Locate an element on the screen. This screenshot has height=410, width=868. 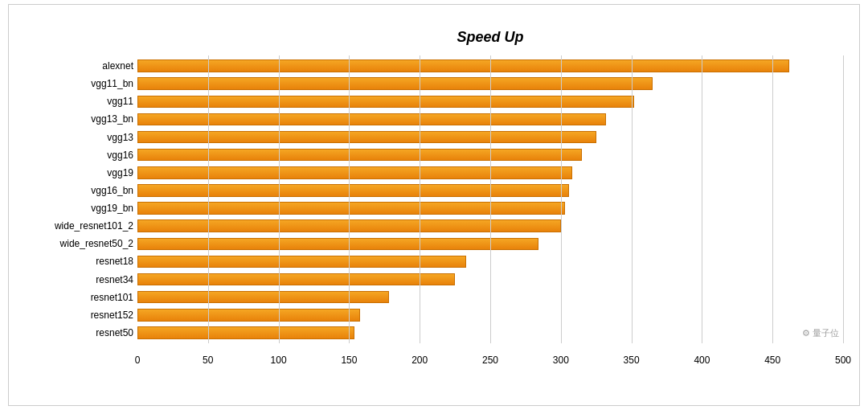
x-axis-tick-label: 400 is located at coordinates (702, 360).